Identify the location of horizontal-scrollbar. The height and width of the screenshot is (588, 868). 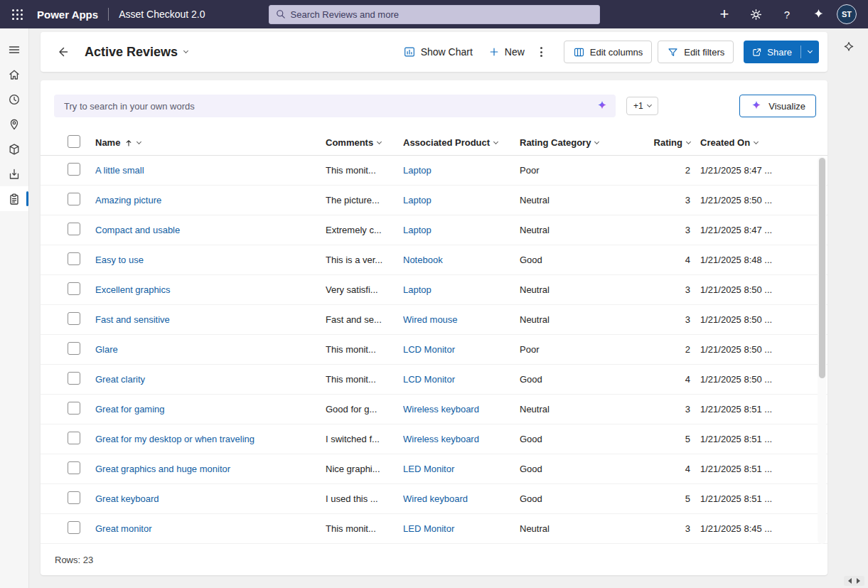
(854, 581).